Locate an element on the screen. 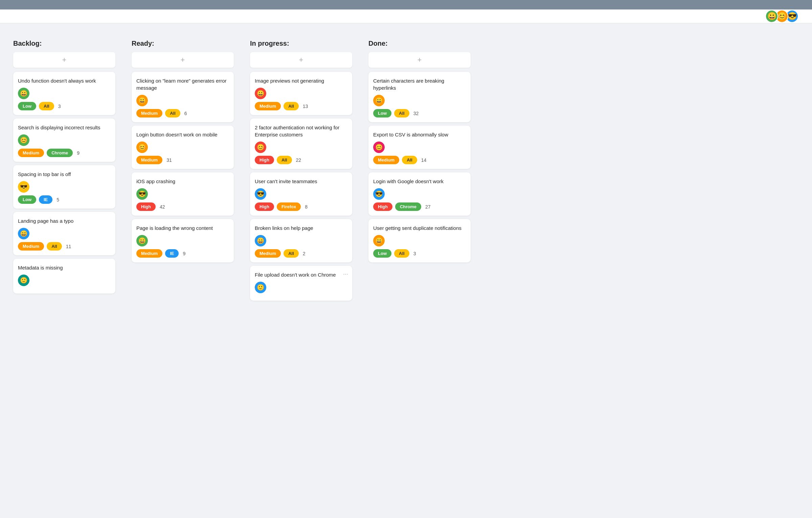 Image resolution: width=812 pixels, height=518 pixels. card-footer: MediumAll11 is located at coordinates (64, 246).